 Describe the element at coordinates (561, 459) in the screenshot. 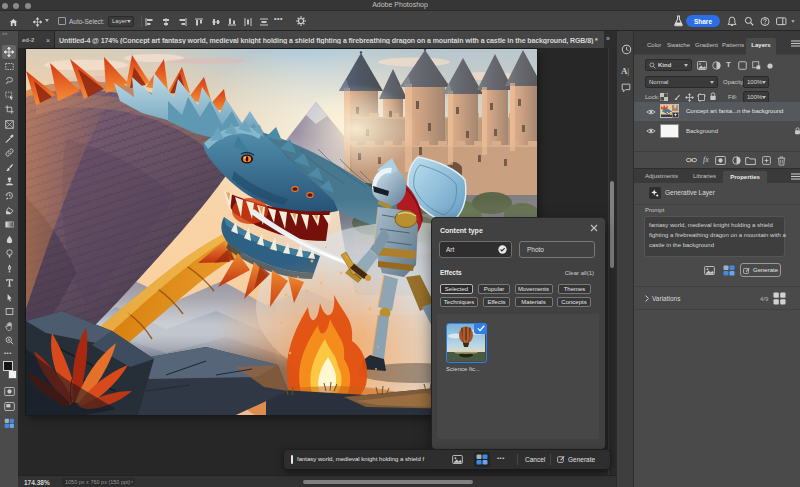

I see `taskbar-generate-icon` at that location.